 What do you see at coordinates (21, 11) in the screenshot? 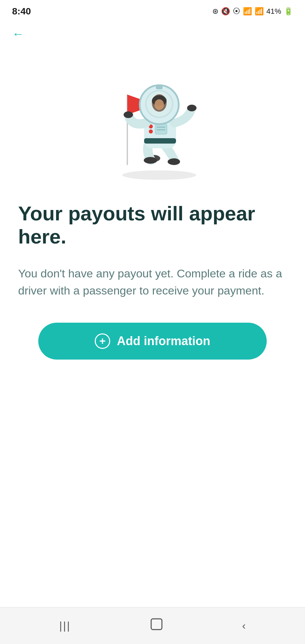
I see `status-time: 8:40` at bounding box center [21, 11].